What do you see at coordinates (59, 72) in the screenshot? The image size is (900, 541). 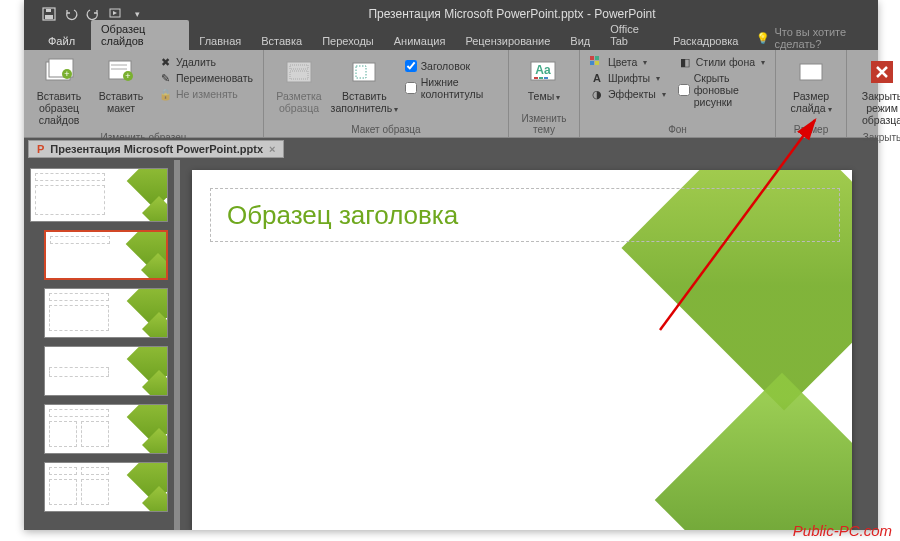 I see `slide-master-icon: +` at bounding box center [59, 72].